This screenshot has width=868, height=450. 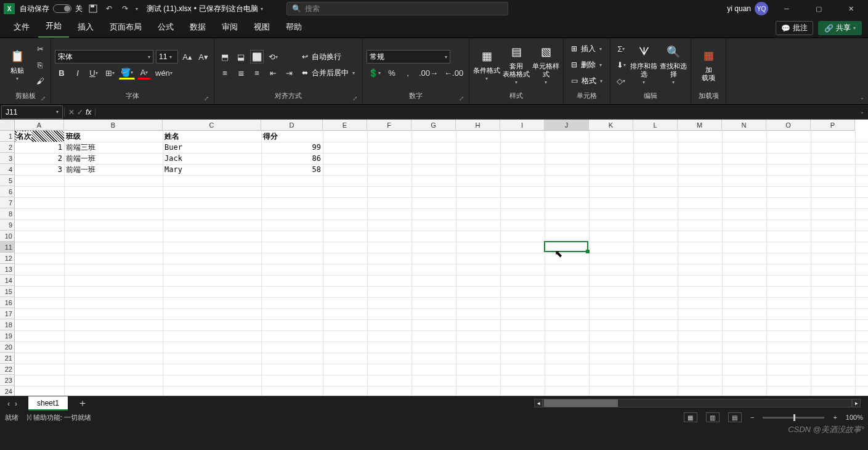 What do you see at coordinates (125, 9) in the screenshot?
I see `redo-icon: ↷` at bounding box center [125, 9].